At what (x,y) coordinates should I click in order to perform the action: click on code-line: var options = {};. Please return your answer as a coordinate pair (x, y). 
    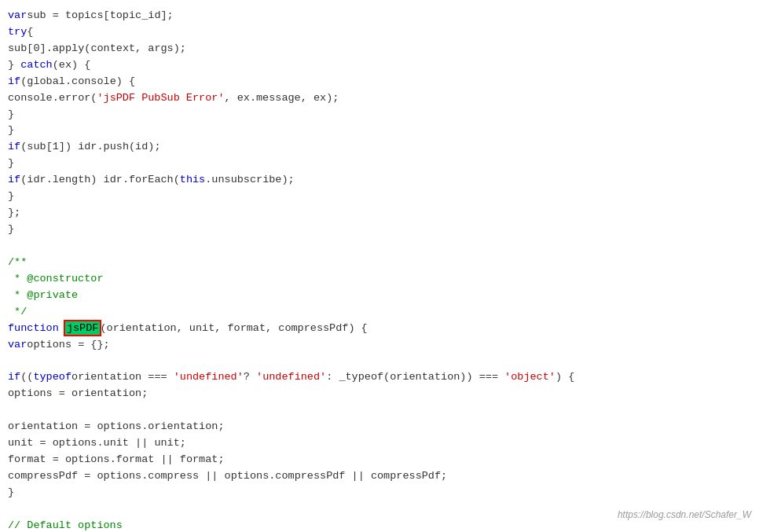
    Looking at the image, I should click on (380, 346).